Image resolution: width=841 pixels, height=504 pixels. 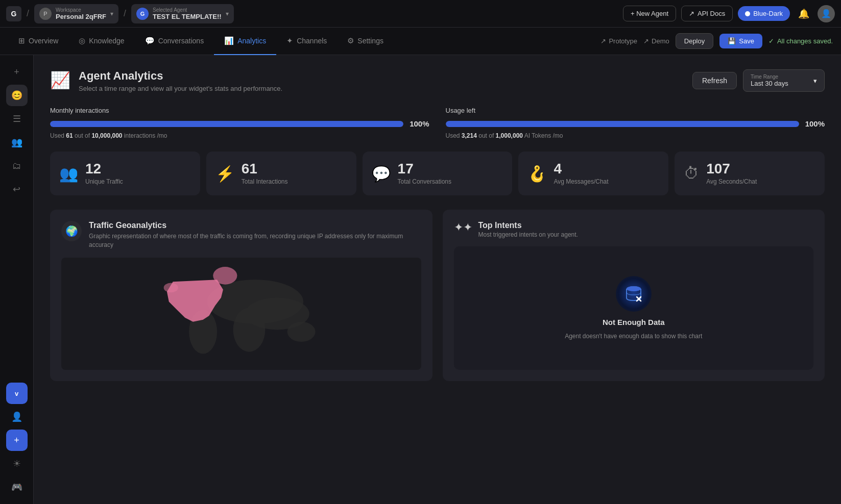 What do you see at coordinates (634, 294) in the screenshot?
I see `db-x-svg` at bounding box center [634, 294].